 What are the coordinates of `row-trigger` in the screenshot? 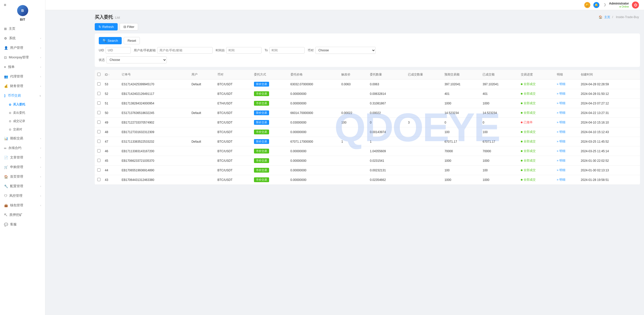 It's located at (354, 170).